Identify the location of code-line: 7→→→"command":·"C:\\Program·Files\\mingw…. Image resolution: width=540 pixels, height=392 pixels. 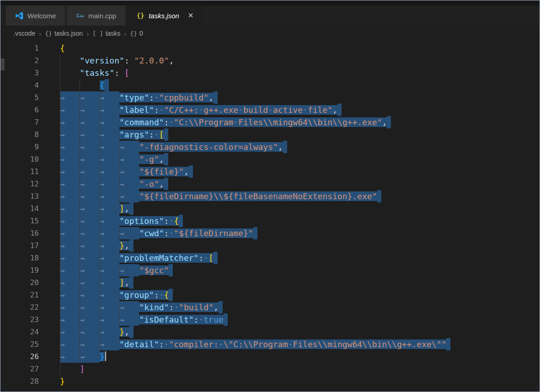
(270, 122).